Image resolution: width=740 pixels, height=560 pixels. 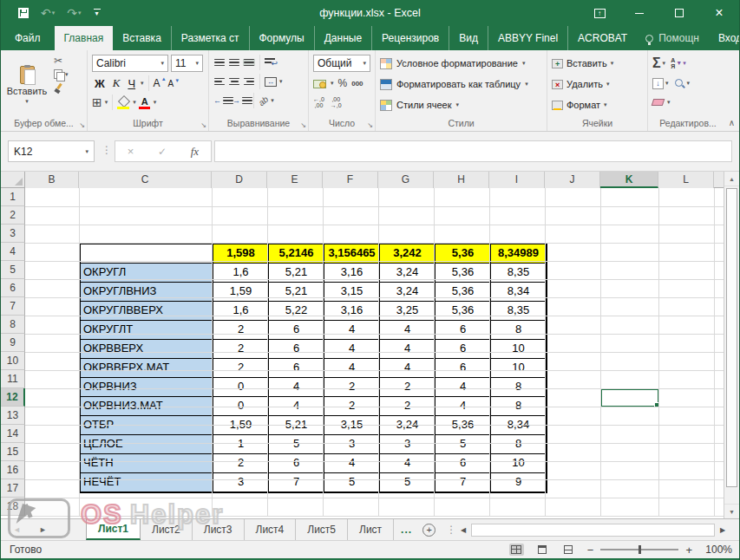 I want to click on function-name-cell: ОКРУГЛТ, so click(x=147, y=329).